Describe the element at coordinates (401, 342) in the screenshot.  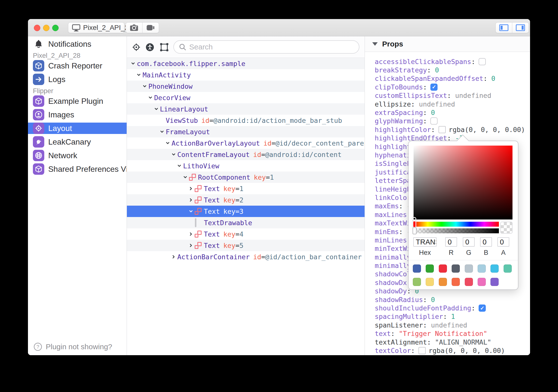
I see `prop-key: textAlignment` at that location.